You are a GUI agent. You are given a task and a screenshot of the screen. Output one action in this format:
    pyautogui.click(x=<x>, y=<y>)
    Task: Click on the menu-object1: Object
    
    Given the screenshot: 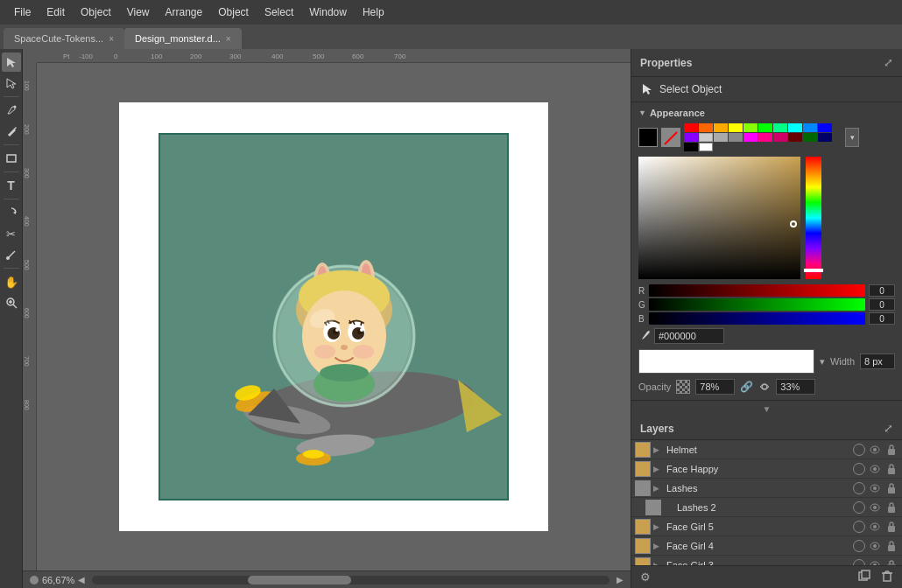 What is the action you would take?
    pyautogui.click(x=96, y=12)
    